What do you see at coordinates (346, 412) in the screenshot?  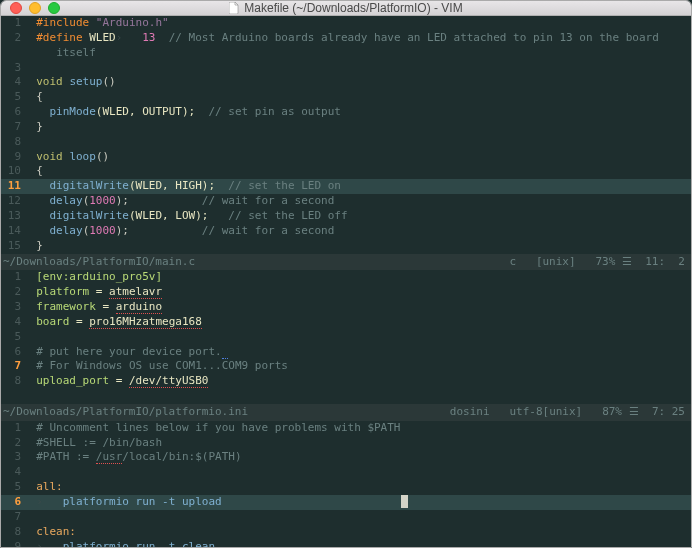 I see `pane-status-platformio-ini: ~/Downloads/PlatformIO/platformio.ini do…` at bounding box center [346, 412].